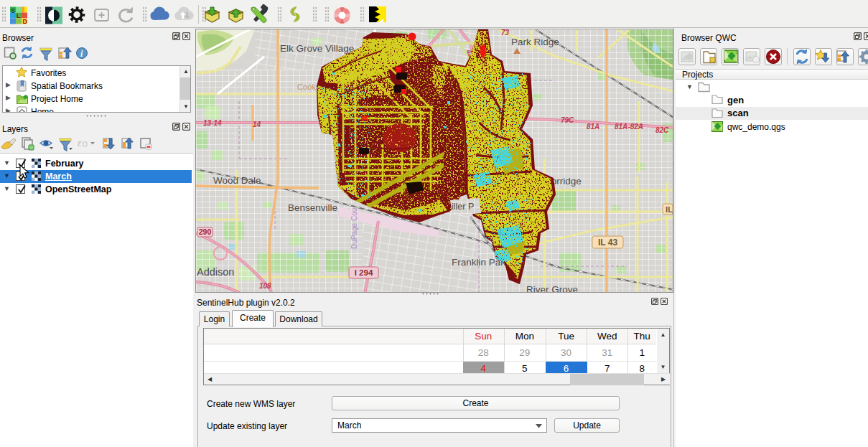 This screenshot has width=868, height=447. I want to click on svg-text: 108, so click(266, 286).